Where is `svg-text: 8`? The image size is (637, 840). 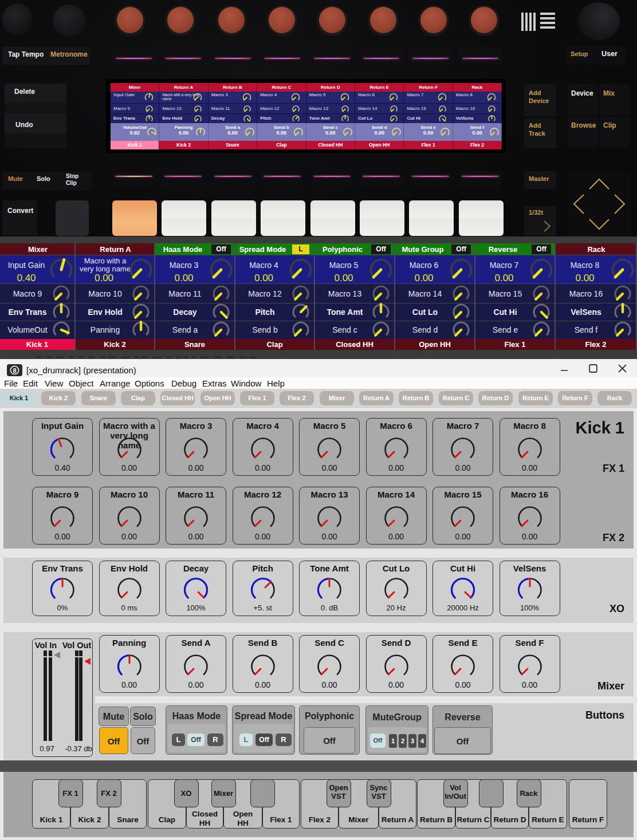 svg-text: 8 is located at coordinates (14, 370).